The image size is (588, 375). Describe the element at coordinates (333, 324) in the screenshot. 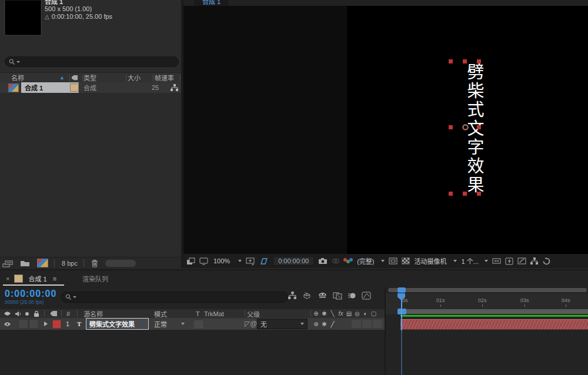

I see `layer-quality-switch-icon: ╱` at that location.